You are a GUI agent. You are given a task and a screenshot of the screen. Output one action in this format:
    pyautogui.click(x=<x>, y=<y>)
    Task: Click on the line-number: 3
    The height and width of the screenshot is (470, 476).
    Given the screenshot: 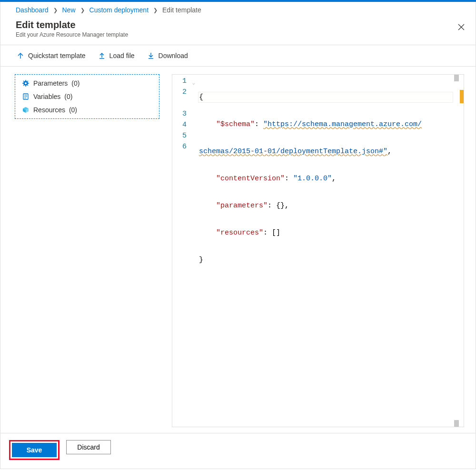 What is the action you would take?
    pyautogui.click(x=185, y=114)
    